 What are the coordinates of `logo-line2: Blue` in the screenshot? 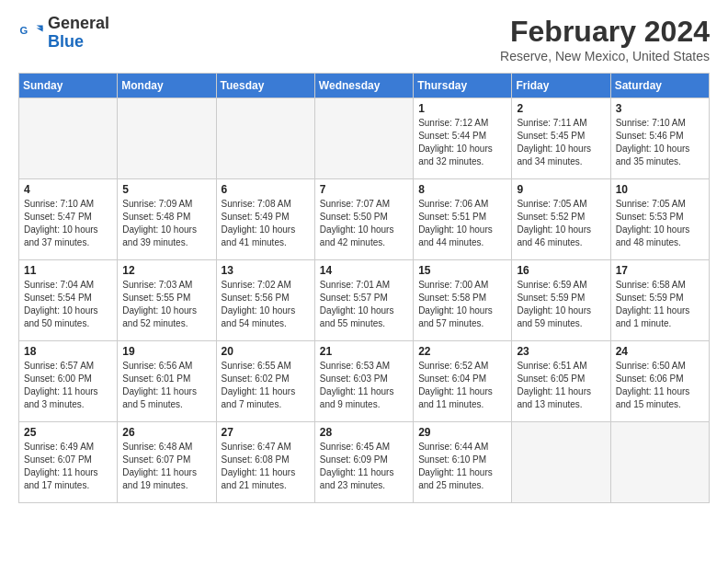 It's located at (79, 42).